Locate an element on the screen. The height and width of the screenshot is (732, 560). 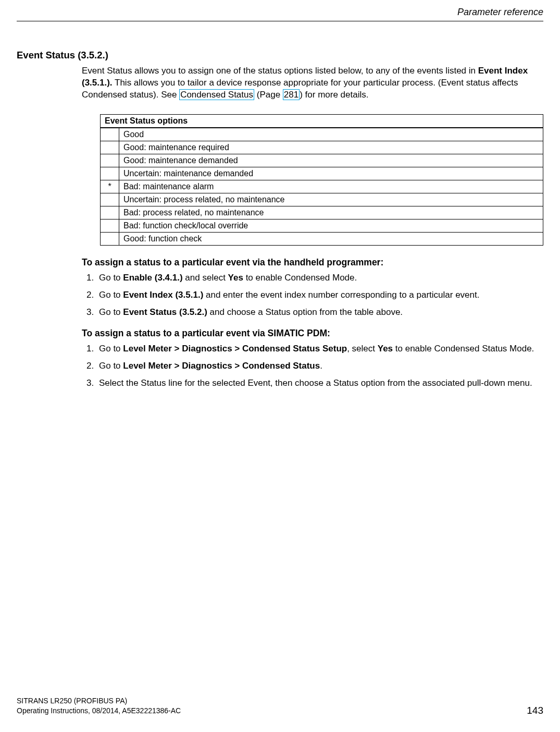
row-label: Good: function check is located at coordinates (331, 239).